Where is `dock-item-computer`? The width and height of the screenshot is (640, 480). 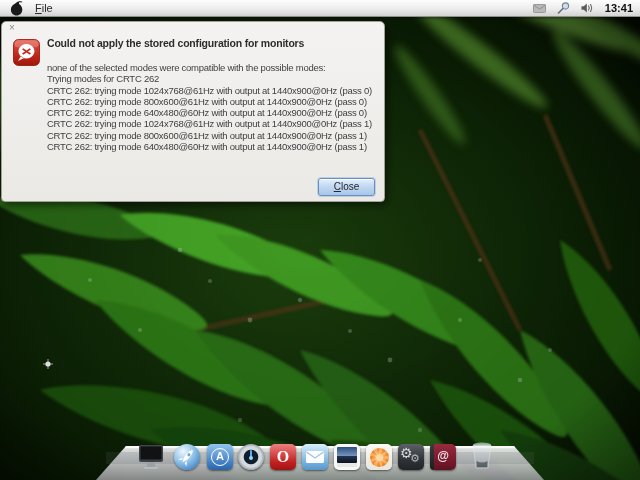
dock-item-computer is located at coordinates (151, 457).